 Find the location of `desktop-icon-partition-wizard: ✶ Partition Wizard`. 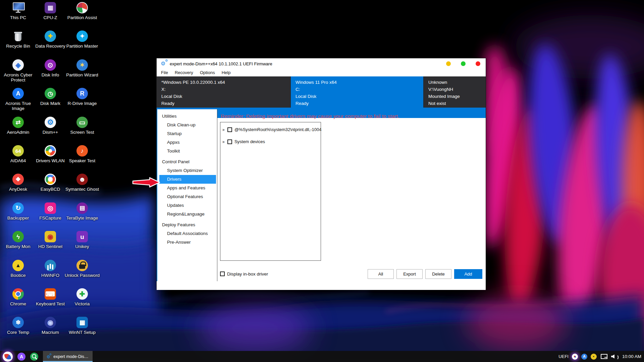

desktop-icon-partition-wizard: ✶ Partition Wizard is located at coordinates (82, 68).